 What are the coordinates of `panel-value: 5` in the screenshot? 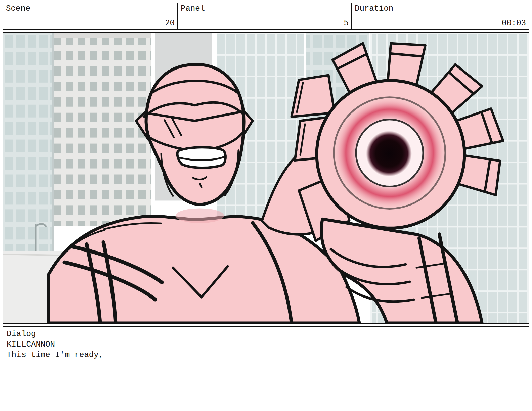 It's located at (265, 23).